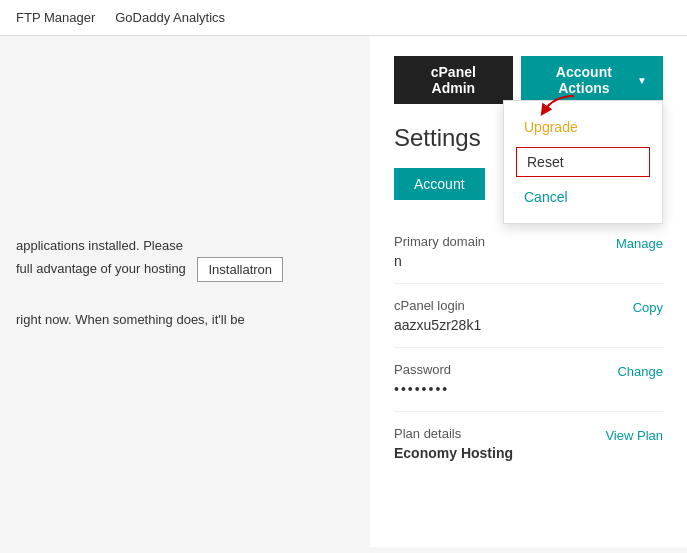 The height and width of the screenshot is (553, 687). I want to click on installatron-button: Installatron, so click(240, 270).